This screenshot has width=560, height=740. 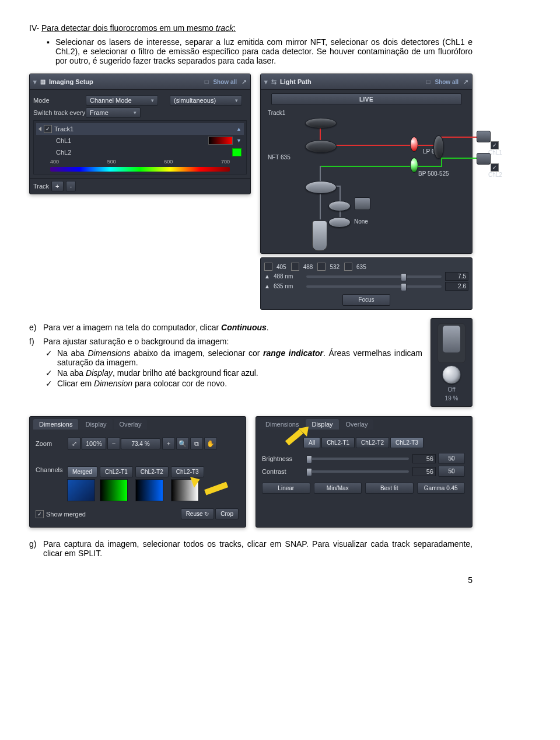 I want to click on zoom-out-button: −, so click(x=114, y=444).